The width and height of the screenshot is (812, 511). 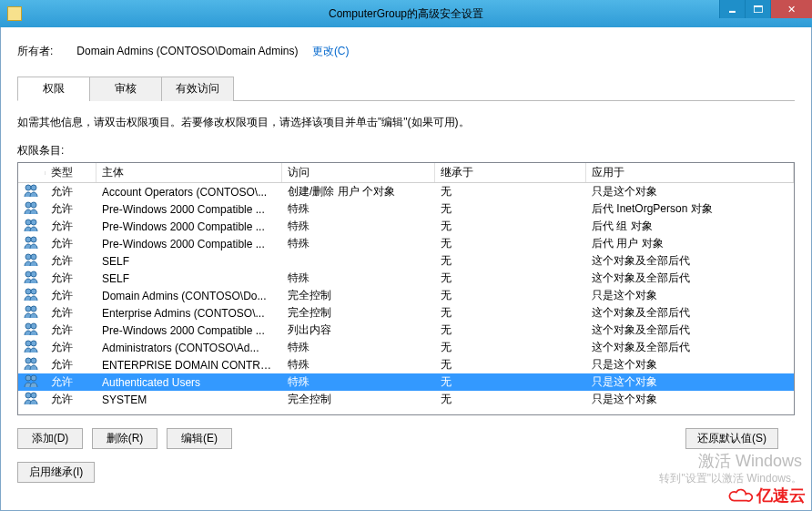 I want to click on tab-auditing: 审核, so click(x=126, y=89).